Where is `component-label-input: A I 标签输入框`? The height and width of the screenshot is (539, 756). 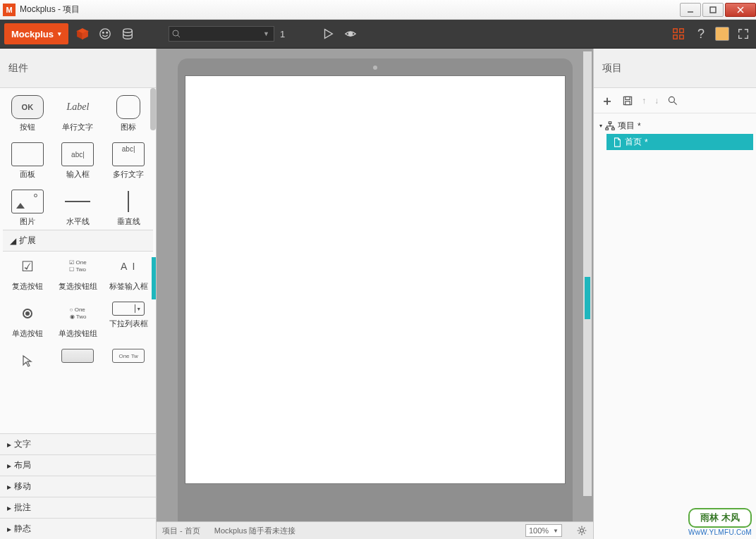
component-label-input: A I 标签输入框 is located at coordinates (128, 273).